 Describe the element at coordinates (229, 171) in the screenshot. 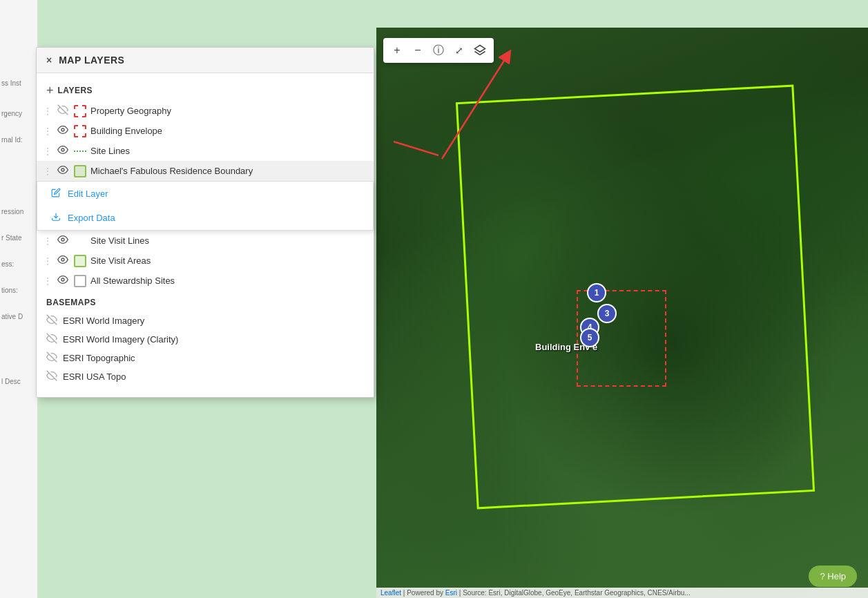

I see `layer-name-michaels-residence: Michael's Fabulous Residence Boundary` at that location.